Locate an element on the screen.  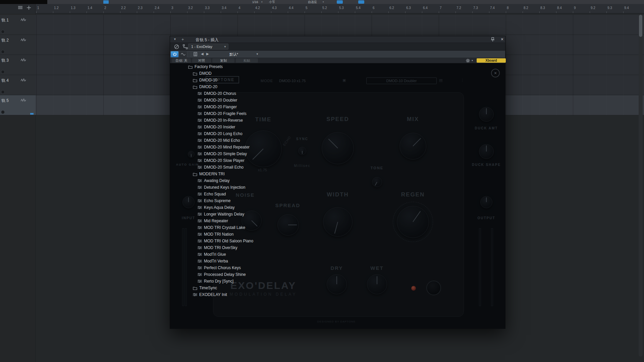
preset-item: DMOD-20 Simple Delay is located at coordinates (242, 154).